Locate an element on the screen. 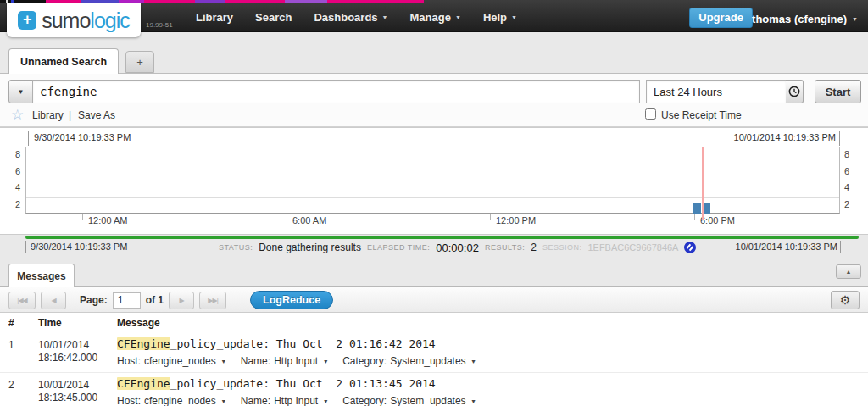 The height and width of the screenshot is (406, 868). add-tab-button: + is located at coordinates (140, 62).